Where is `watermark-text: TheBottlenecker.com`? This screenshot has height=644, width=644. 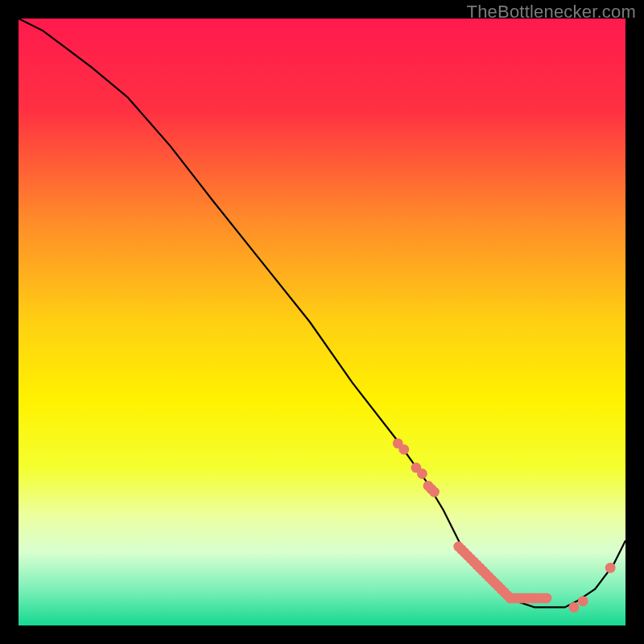 watermark-text: TheBottlenecker.com is located at coordinates (551, 12).